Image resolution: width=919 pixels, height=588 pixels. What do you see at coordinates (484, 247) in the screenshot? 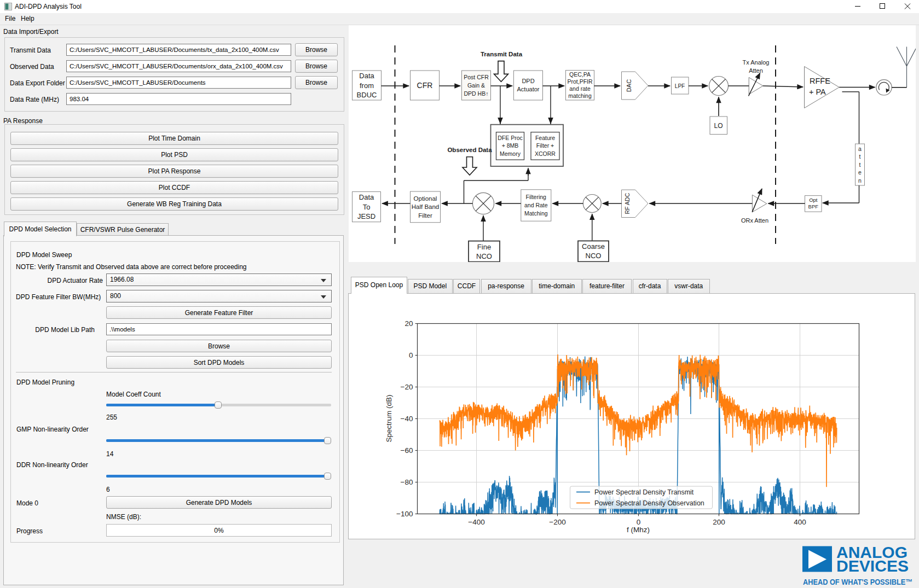
I see `svg-text: Fine` at bounding box center [484, 247].